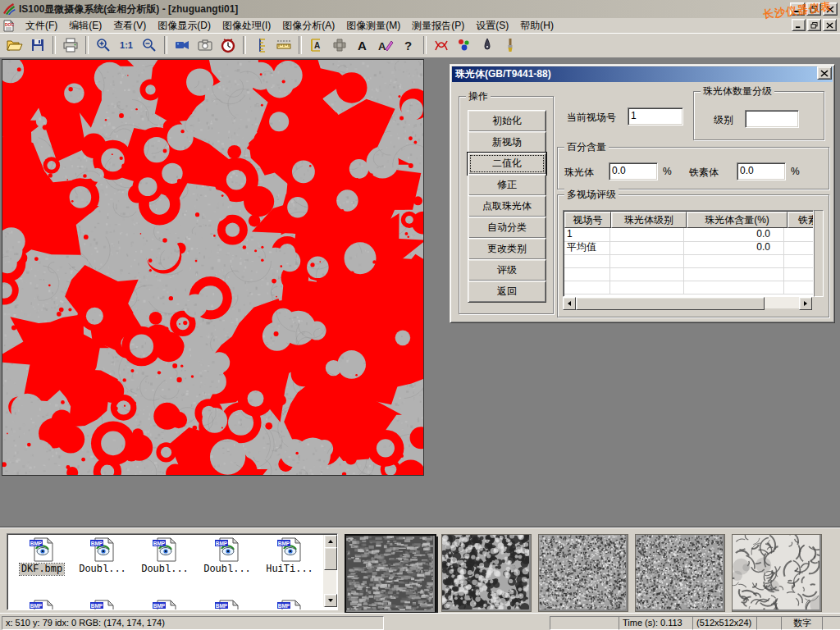  Describe the element at coordinates (799, 25) in the screenshot. I see `mdi-minimize-button` at that location.